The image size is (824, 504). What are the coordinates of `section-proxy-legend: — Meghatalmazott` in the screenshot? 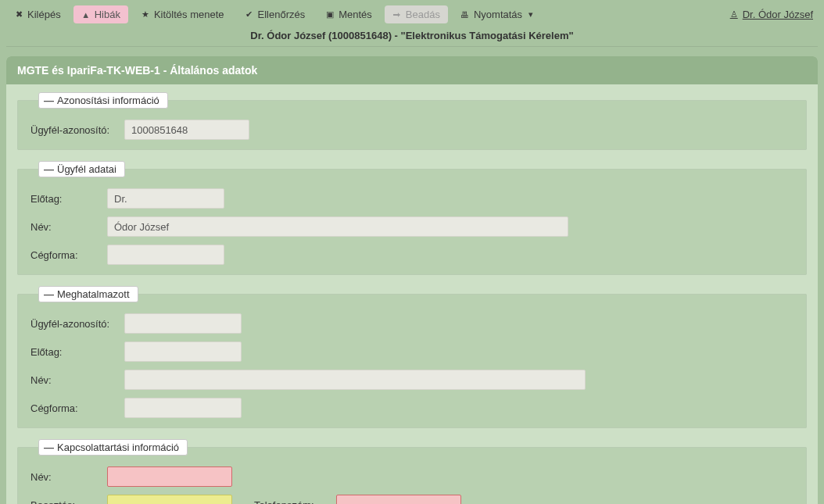 It's located at (88, 294).